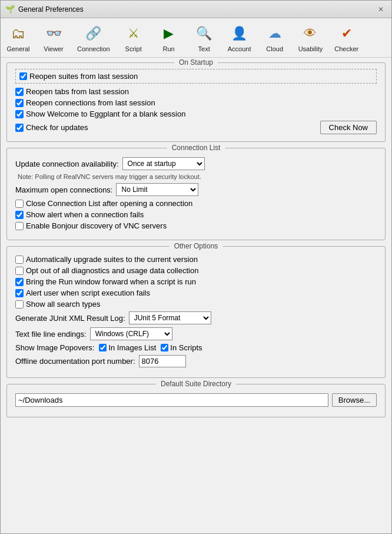  What do you see at coordinates (24, 77) in the screenshot?
I see `reopen-suites-checkbox` at bounding box center [24, 77].